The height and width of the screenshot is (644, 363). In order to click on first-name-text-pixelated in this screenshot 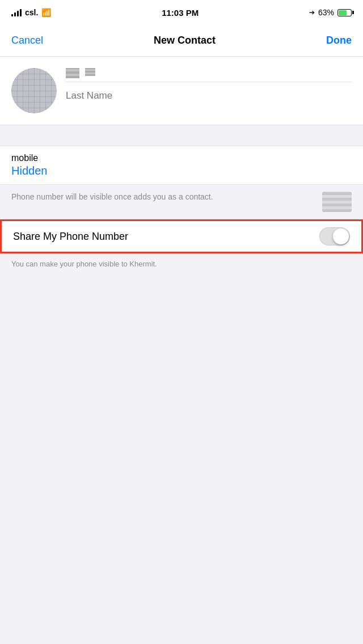, I will do `click(73, 73)`.